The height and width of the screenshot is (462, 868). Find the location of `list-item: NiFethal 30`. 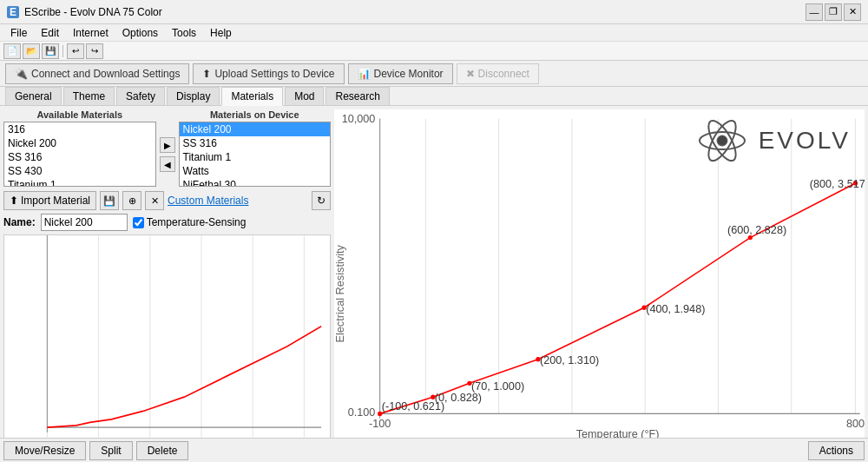

list-item: NiFethal 30 is located at coordinates (255, 182).